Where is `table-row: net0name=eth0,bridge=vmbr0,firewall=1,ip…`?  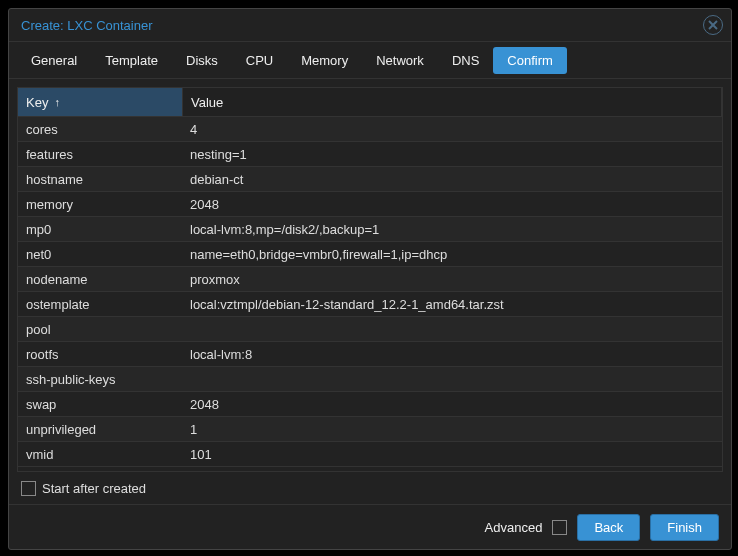
table-row: net0name=eth0,bridge=vmbr0,firewall=1,ip… is located at coordinates (370, 254).